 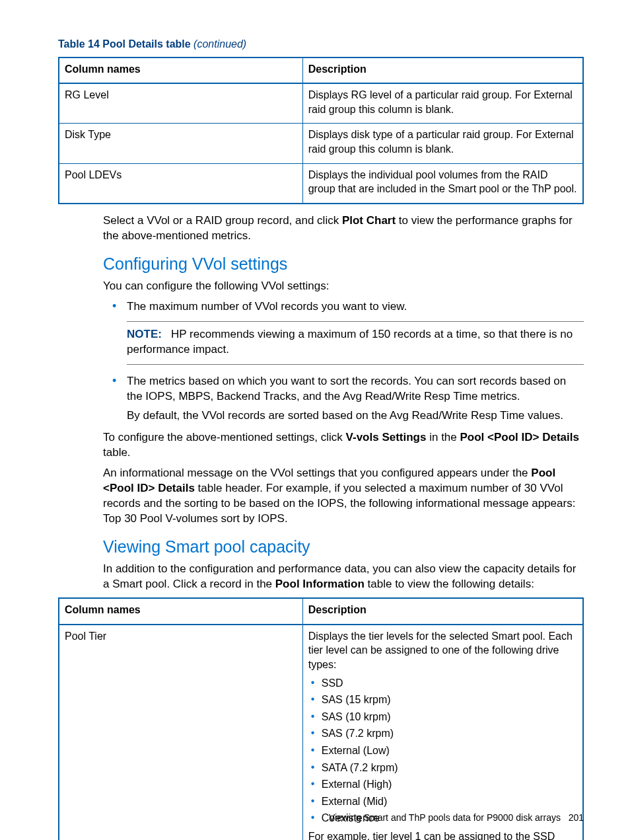 What do you see at coordinates (321, 143) in the screenshot?
I see `table-row: Disk Type Displays disk type of a partic…` at bounding box center [321, 143].